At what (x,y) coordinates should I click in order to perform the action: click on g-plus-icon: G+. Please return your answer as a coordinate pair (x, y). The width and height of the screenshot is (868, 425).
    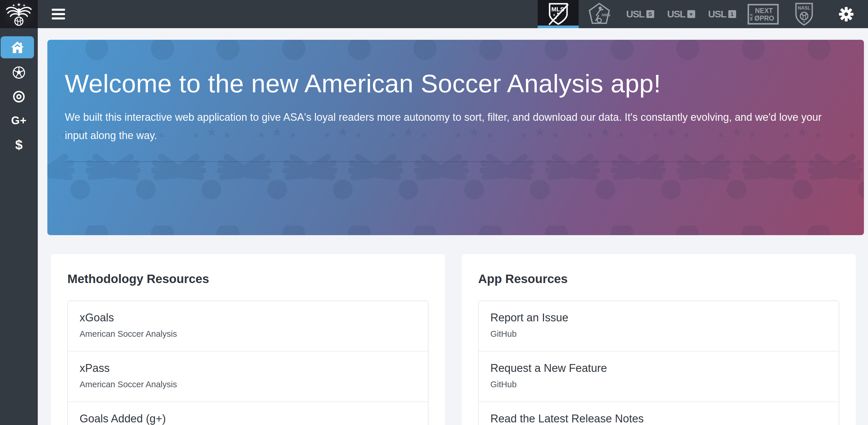
    Looking at the image, I should click on (19, 121).